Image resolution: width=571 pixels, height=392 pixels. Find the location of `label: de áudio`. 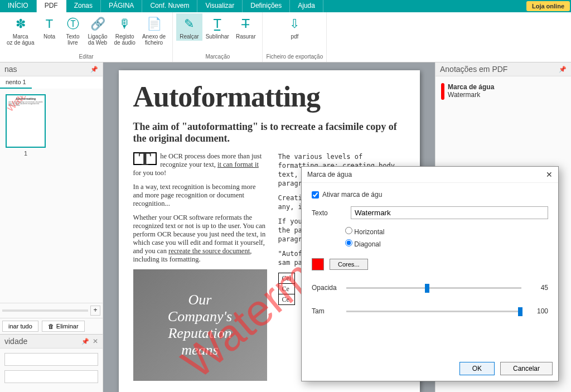

label: de áudio is located at coordinates (125, 42).